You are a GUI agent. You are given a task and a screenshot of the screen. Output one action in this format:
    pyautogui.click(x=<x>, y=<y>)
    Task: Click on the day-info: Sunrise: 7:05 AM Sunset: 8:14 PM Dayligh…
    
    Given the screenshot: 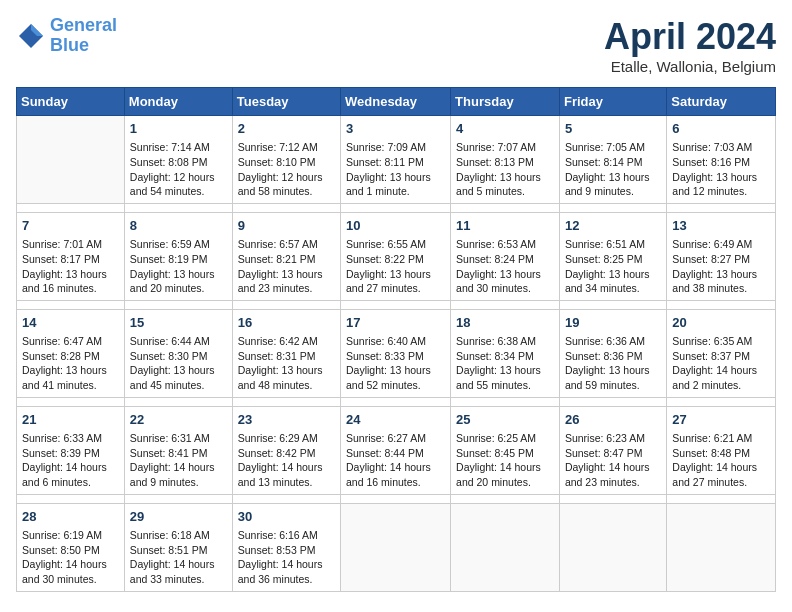 What is the action you would take?
    pyautogui.click(x=613, y=170)
    